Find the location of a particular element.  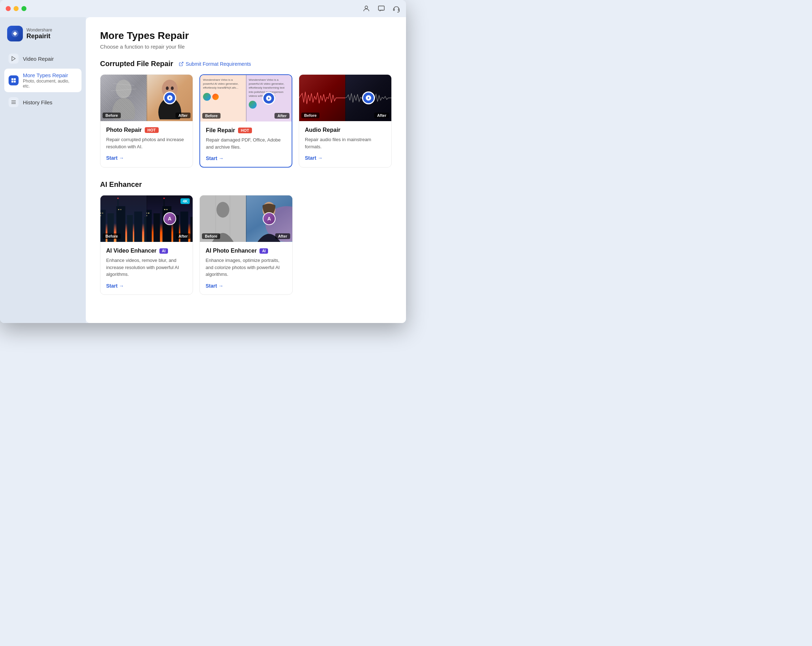

sidebar-item-history-files: History Files is located at coordinates (43, 102).